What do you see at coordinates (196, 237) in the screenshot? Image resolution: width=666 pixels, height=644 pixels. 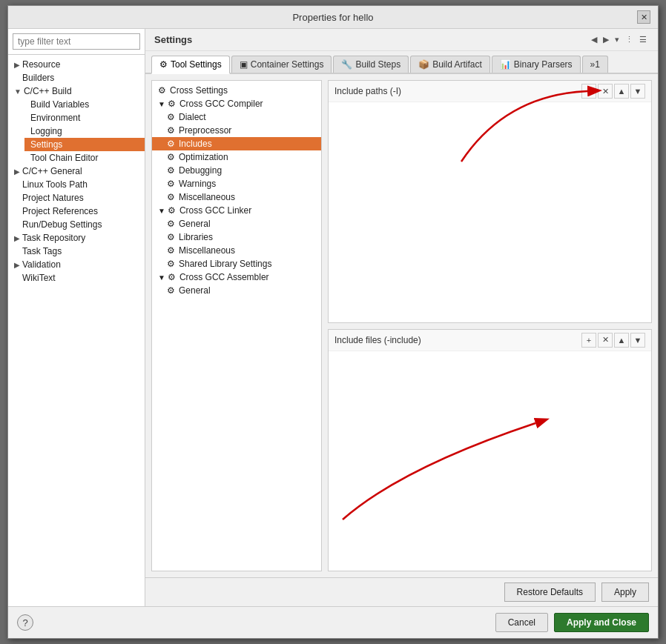 I see `settings-tree-label: Libraries` at bounding box center [196, 237].